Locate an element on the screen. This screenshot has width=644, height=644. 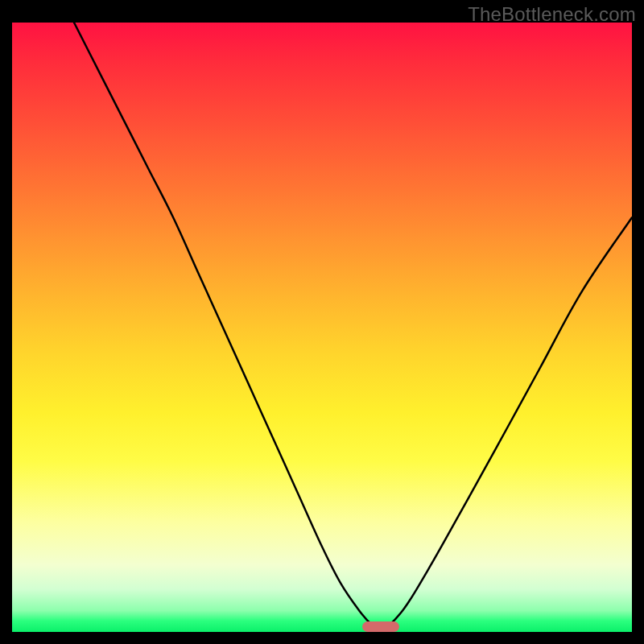
watermark-text: TheBottleneck.com is located at coordinates (552, 14).